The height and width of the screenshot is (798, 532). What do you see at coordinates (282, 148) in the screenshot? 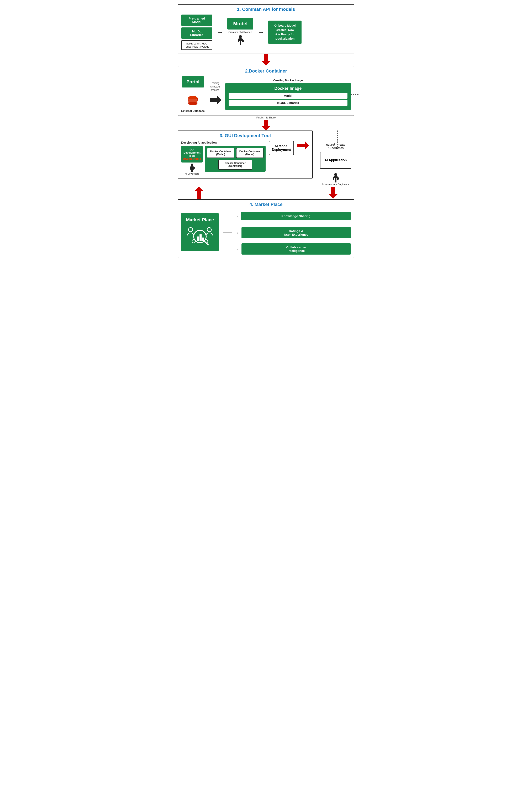
I see `ai-model-deployment-box: AI ModelDeployment` at bounding box center [282, 148].